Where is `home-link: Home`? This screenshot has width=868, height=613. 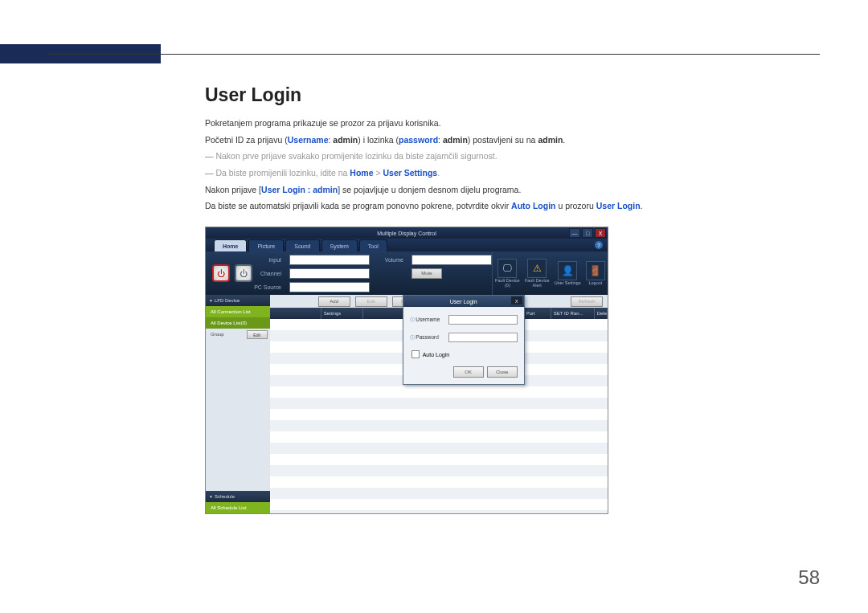 home-link: Home is located at coordinates (362, 173).